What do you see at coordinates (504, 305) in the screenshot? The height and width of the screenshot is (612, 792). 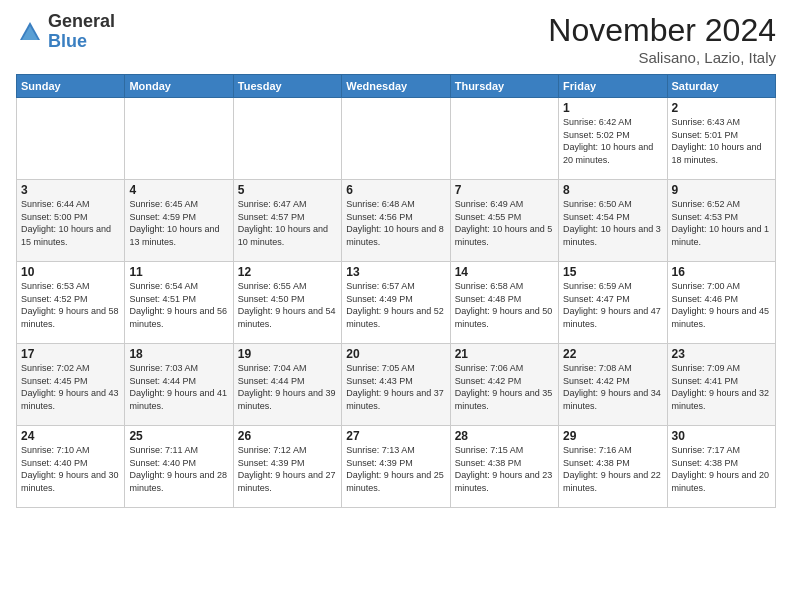 I see `day-info: Sunrise: 6:58 AM Sunset: 4:48 PM Dayligh…` at bounding box center [504, 305].